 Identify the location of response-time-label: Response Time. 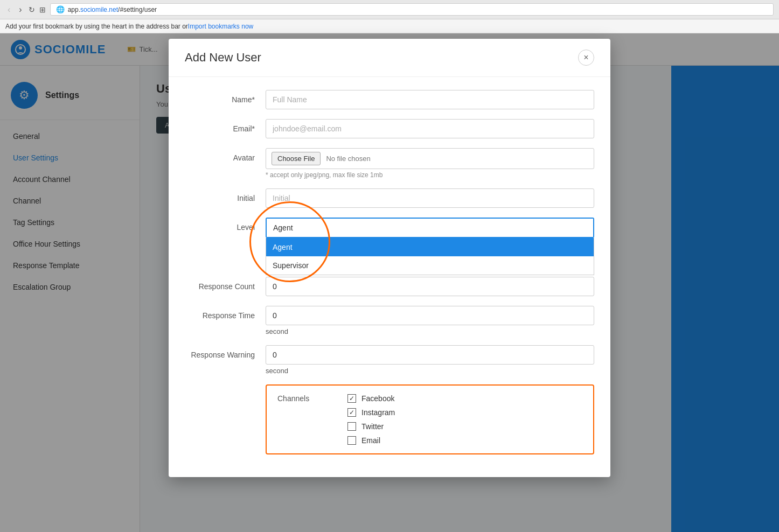
(220, 313).